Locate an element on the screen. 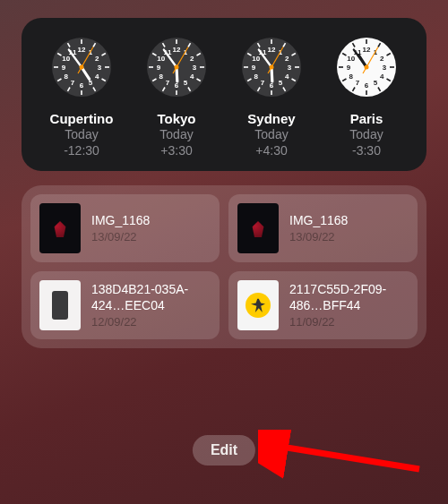  world-clock-item: 121234567891011 Cupertino Today -12:30 is located at coordinates (82, 97).